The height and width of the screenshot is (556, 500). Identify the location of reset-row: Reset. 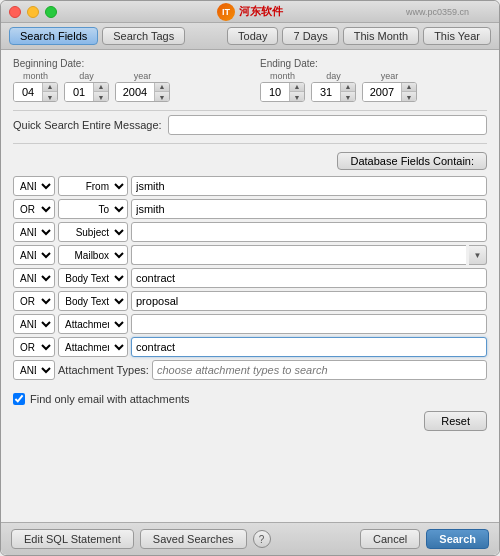
(250, 421).